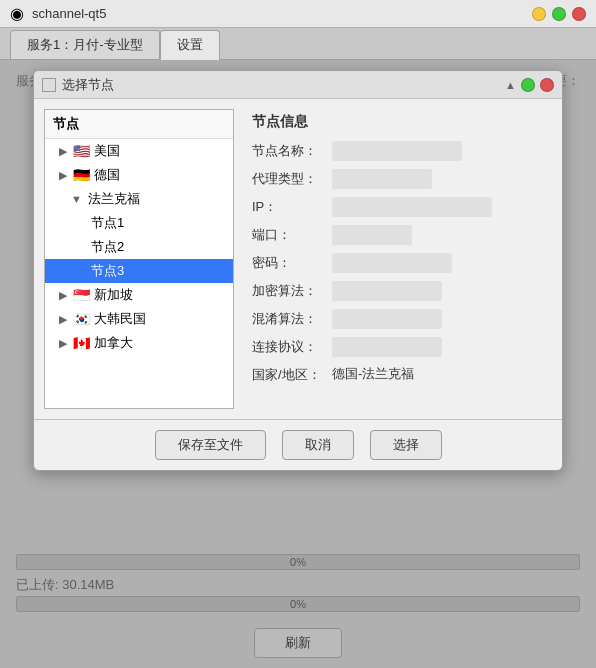 This screenshot has width=596, height=668. I want to click on tab-settings: 设置, so click(190, 45).